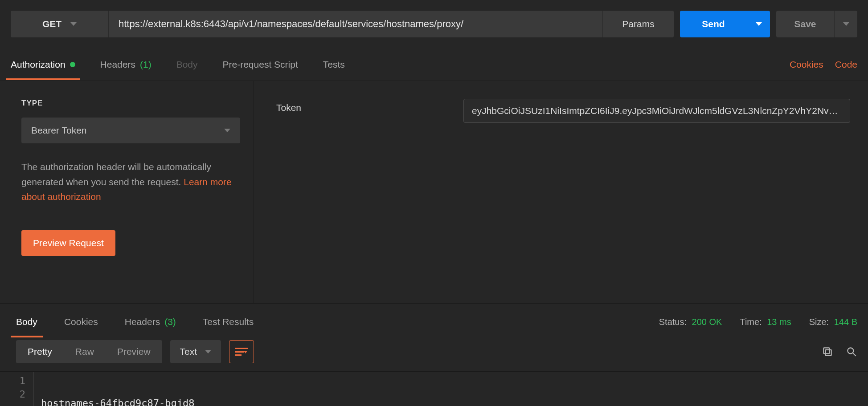 Image resolution: width=868 pixels, height=406 pixels. What do you see at coordinates (852, 352) in the screenshot?
I see `search-response-button` at bounding box center [852, 352].